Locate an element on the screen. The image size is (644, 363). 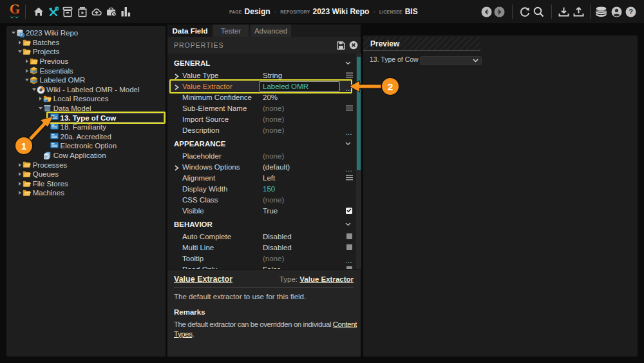
property-row-multi-line: Multi LineDisabled is located at coordinates (264, 248).